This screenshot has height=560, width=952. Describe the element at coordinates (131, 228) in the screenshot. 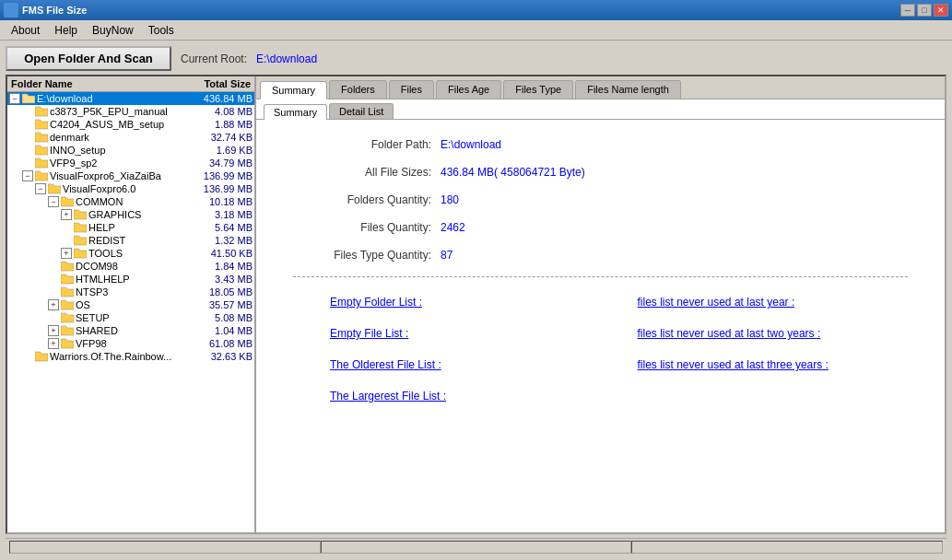

I see `tree-item: HELP5.64 MB` at that location.